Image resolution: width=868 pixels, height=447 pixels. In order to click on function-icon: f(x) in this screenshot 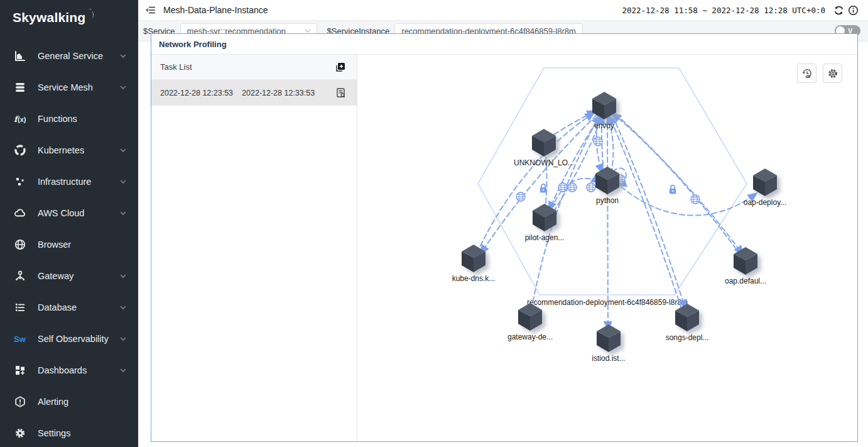, I will do `click(22, 119)`.